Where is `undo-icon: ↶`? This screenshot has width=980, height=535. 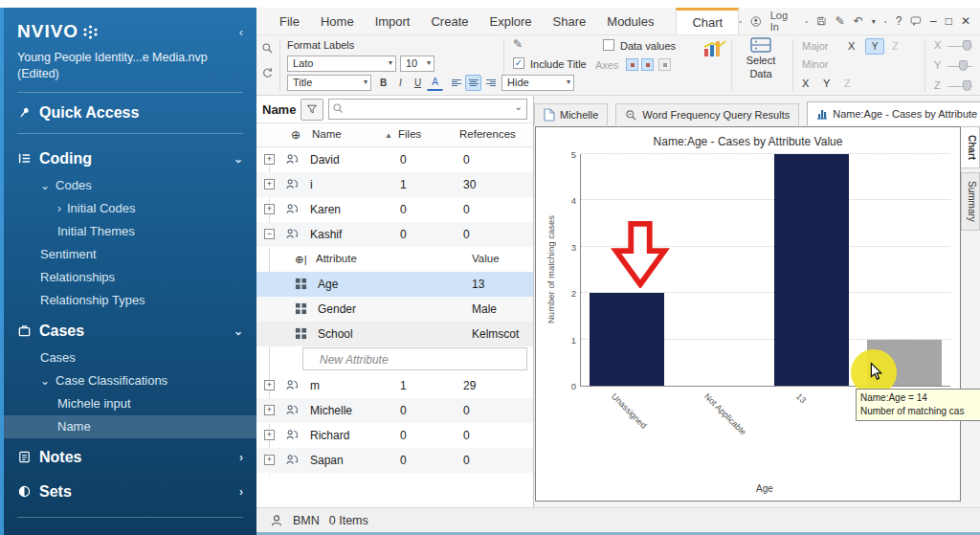 undo-icon: ↶ is located at coordinates (858, 21).